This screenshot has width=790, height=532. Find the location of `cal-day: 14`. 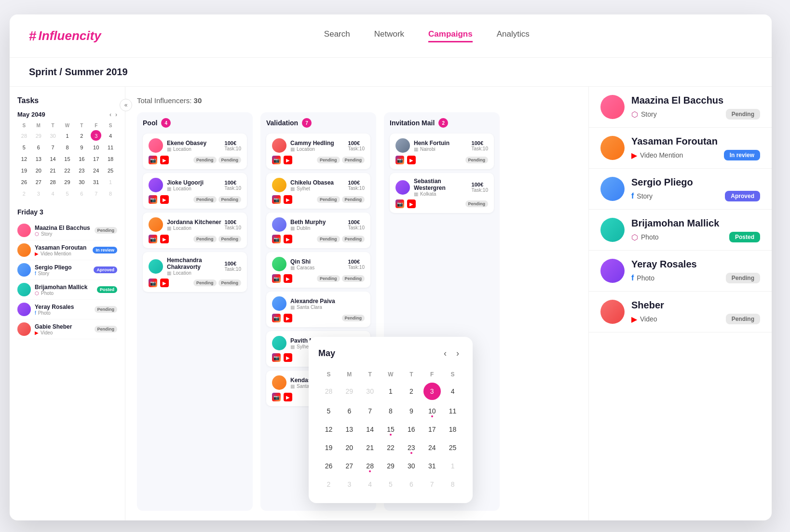

cal-day: 14 is located at coordinates (370, 429).